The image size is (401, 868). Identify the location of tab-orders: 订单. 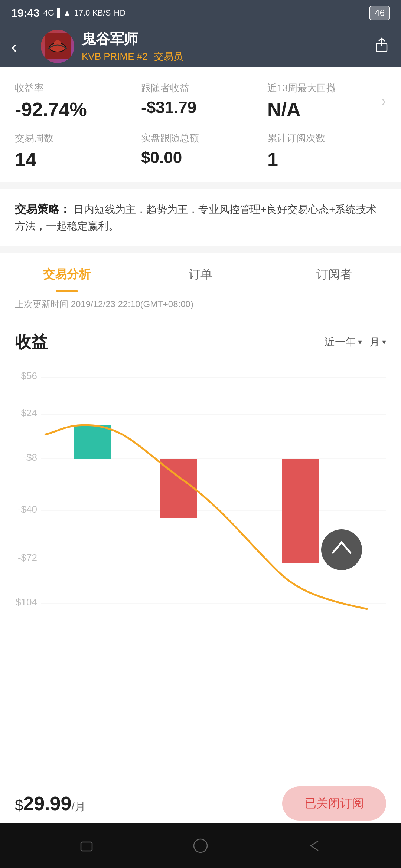
(200, 273).